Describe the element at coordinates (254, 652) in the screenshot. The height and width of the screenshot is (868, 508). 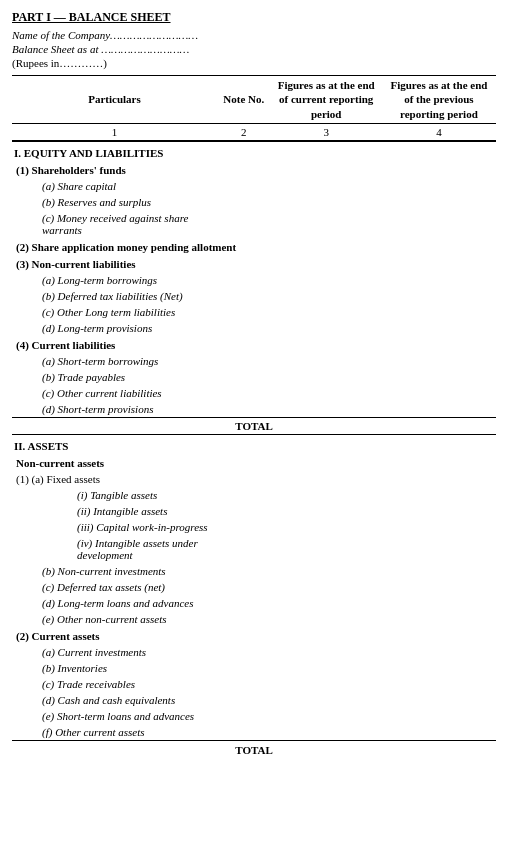
I see `table-row: (a) Current investments` at that location.